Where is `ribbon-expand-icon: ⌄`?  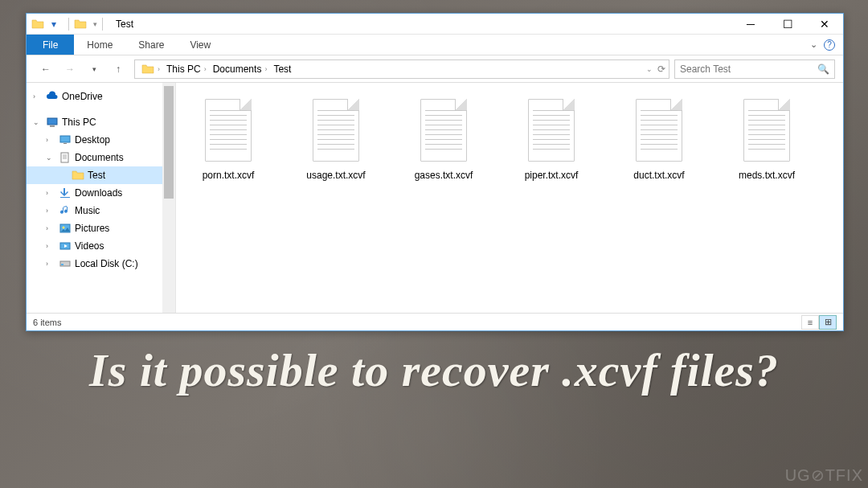
ribbon-expand-icon: ⌄ is located at coordinates (813, 45).